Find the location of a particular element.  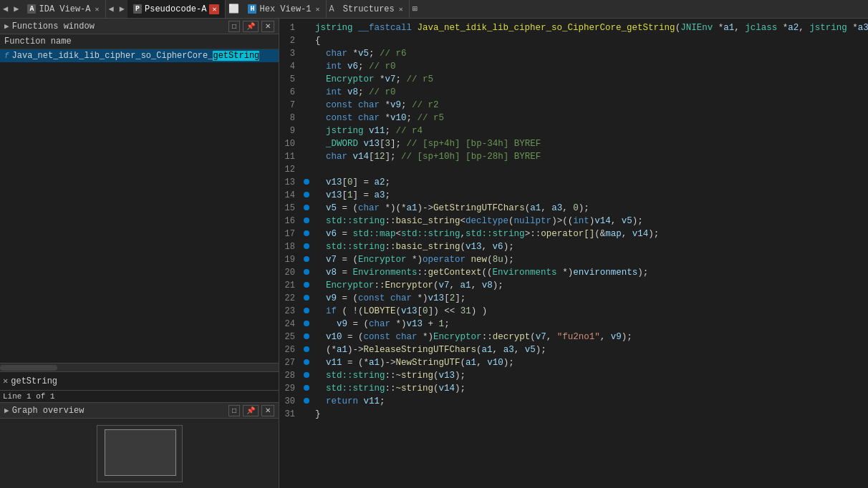

code-line-5: 5 Encryptor *v7; // r5 is located at coordinates (574, 79).